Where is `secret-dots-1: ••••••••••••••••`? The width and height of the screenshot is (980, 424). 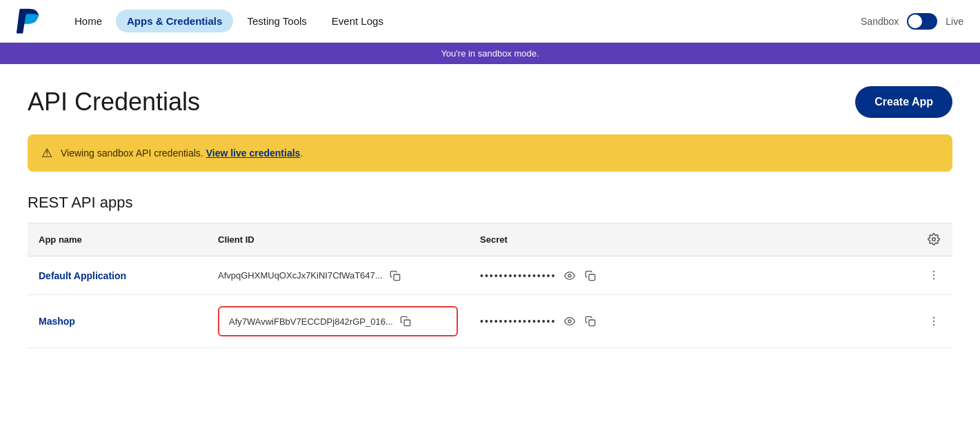
secret-dots-1: •••••••••••••••• is located at coordinates (518, 276).